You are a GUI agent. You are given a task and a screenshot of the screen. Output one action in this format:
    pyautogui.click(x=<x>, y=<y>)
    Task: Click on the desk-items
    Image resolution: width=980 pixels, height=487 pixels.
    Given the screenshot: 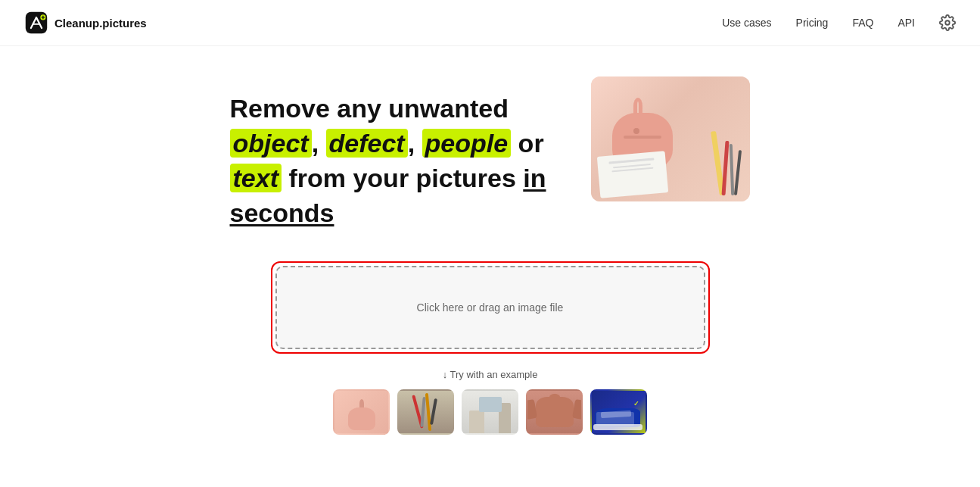 What is the action you would take?
    pyautogui.click(x=727, y=164)
    